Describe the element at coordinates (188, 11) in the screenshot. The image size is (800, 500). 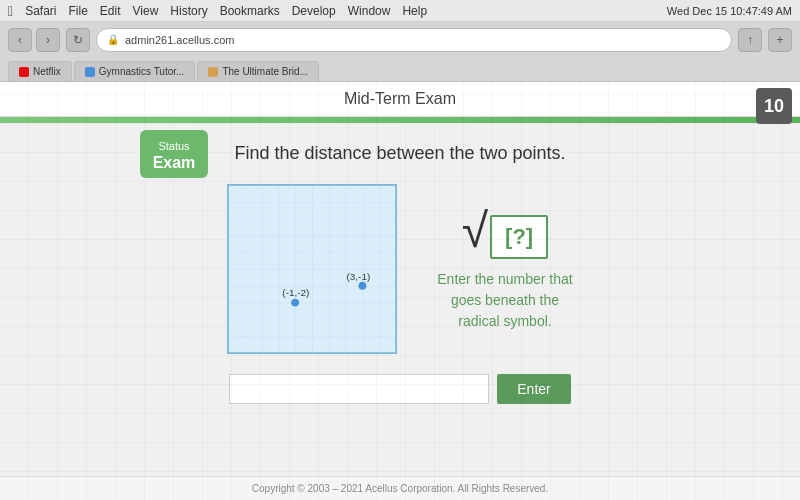
I see `menu-history: History` at that location.